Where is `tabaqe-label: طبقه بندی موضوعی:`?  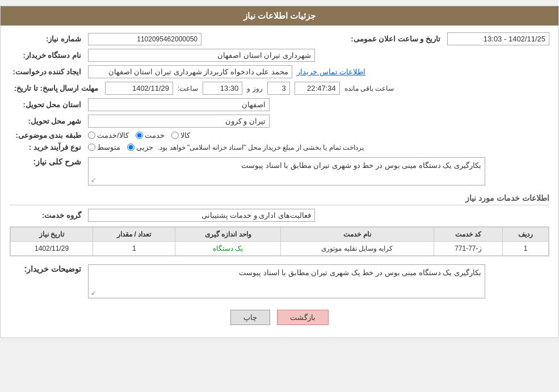 tabaqe-label: طبقه بندی موضوعی: is located at coordinates (47, 135).